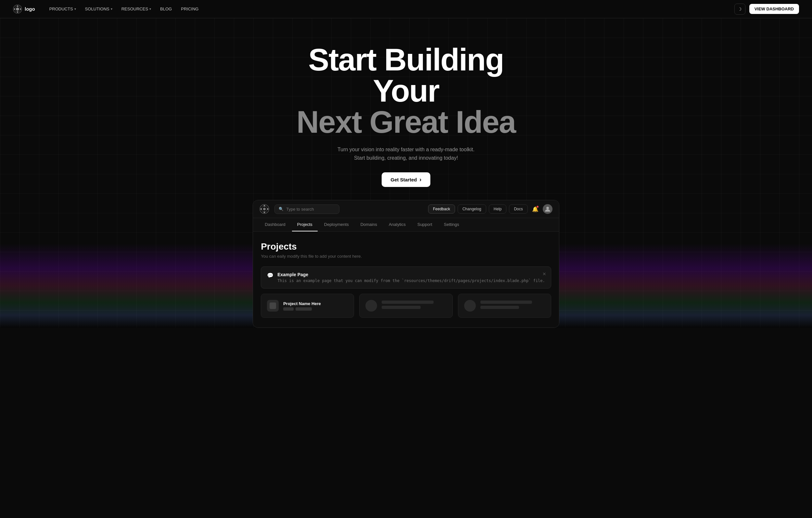 Image resolution: width=812 pixels, height=518 pixels. What do you see at coordinates (406, 9) in the screenshot?
I see `navbar: logo PRODUCTS ▾ SOLUTIONS ▾ RESOURCES ▾ …` at bounding box center [406, 9].